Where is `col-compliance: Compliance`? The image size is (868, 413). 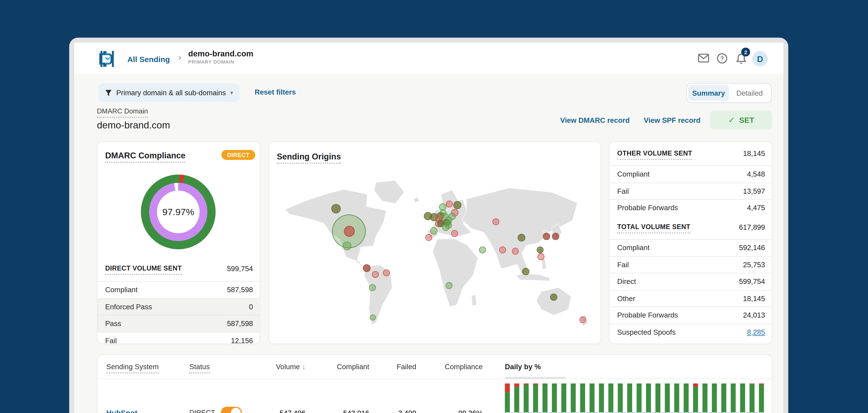 col-compliance: Compliance is located at coordinates (450, 367).